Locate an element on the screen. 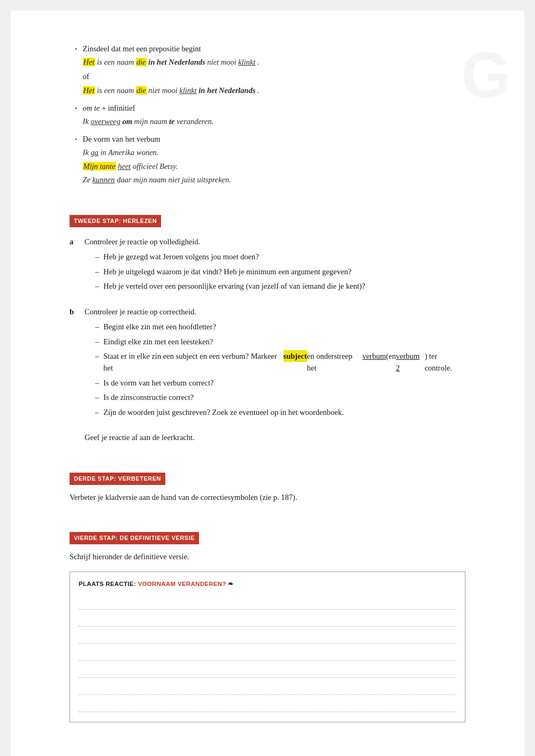 This screenshot has width=535, height=756. die1: die is located at coordinates (141, 62).